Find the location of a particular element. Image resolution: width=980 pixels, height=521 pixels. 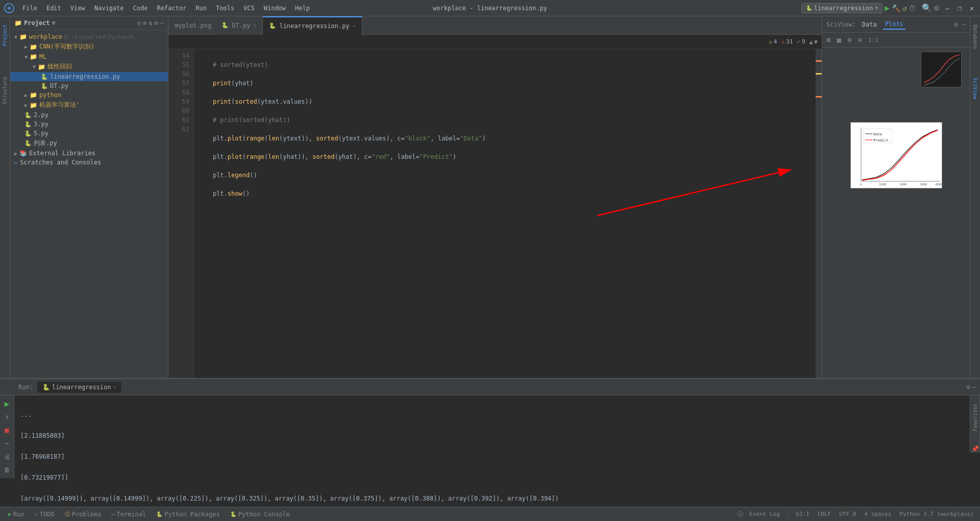

run-tab-python-packages: 🐍 Python Packages is located at coordinates (188, 514).